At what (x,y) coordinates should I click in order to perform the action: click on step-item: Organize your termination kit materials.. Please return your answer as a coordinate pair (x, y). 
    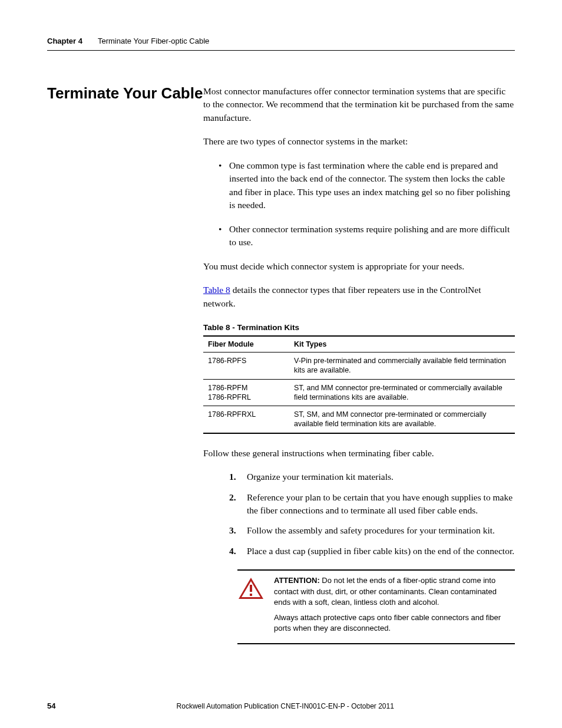
    Looking at the image, I should click on (359, 477).